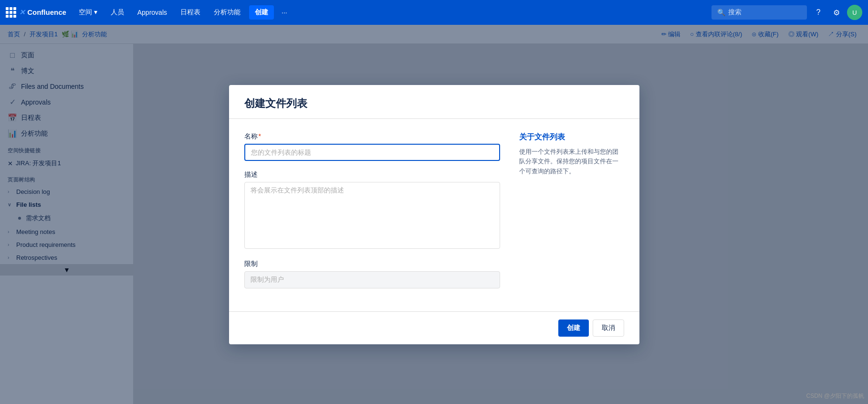 This screenshot has width=868, height=404. I want to click on create-button: 创建, so click(261, 12).